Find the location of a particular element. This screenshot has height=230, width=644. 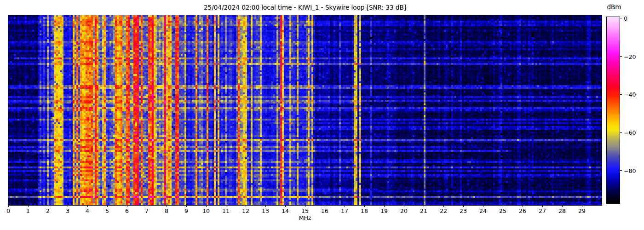

x-tick-label: 13 is located at coordinates (265, 211).